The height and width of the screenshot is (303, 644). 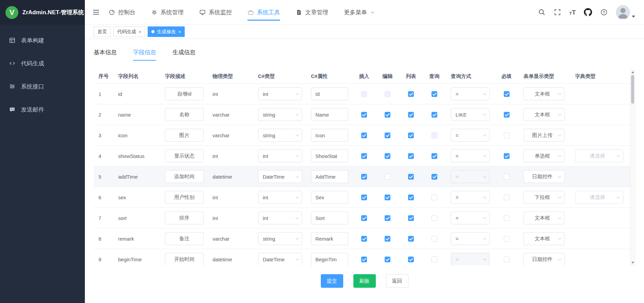 I want to click on font-size-icon: TT, so click(x=572, y=12).